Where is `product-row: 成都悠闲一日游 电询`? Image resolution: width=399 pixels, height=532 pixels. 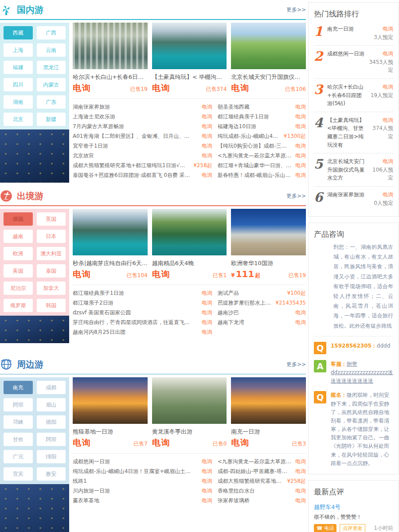
product-row: 成都悠闲一日游 电询 is located at coordinates (143, 462).